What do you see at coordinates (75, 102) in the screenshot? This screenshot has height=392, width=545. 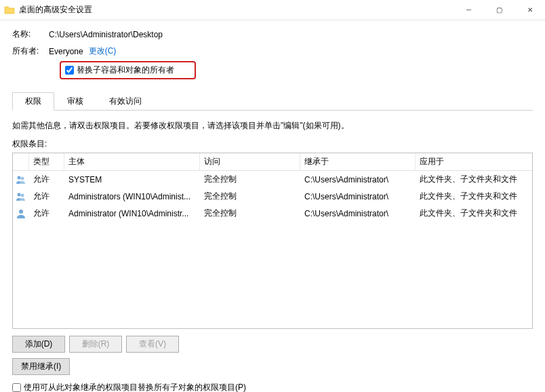 I see `tab-auditing: 审核` at bounding box center [75, 102].